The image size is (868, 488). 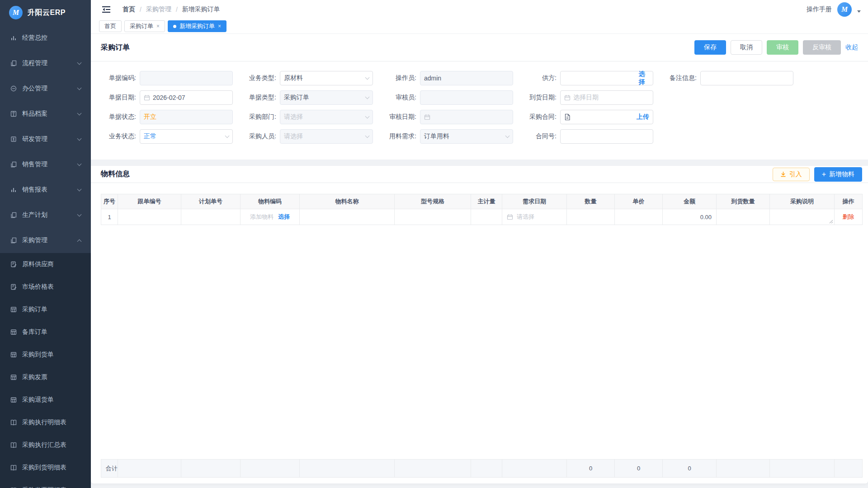 I want to click on chevron-up-icon, so click(x=80, y=241).